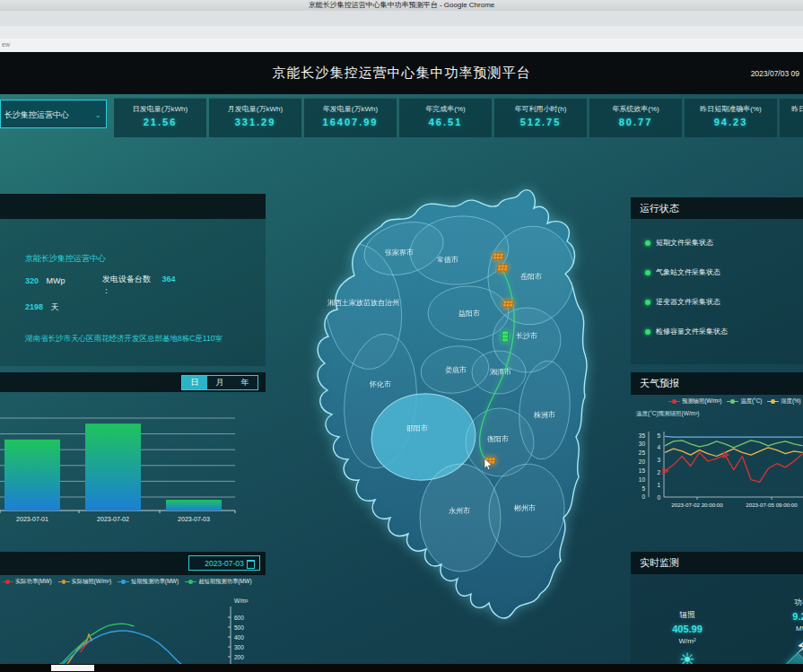  What do you see at coordinates (142, 339) in the screenshot?
I see `station-address: 湖南省长沙市天心区雨花经济开发区总部基地8栋C座110室` at bounding box center [142, 339].